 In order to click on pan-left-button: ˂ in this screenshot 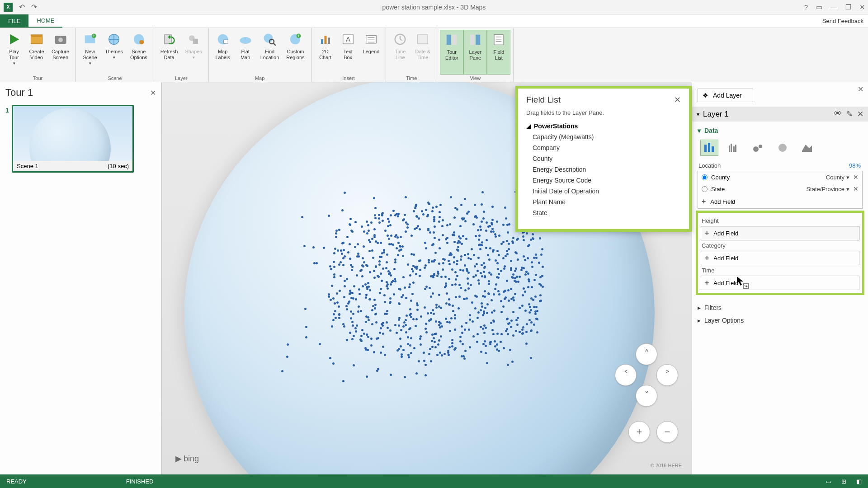, I will do `click(626, 375)`.